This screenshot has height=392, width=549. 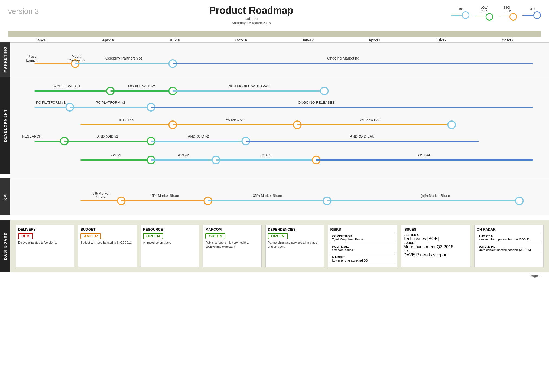 I want to click on timeline-apr16: Apr-16, so click(x=108, y=40).